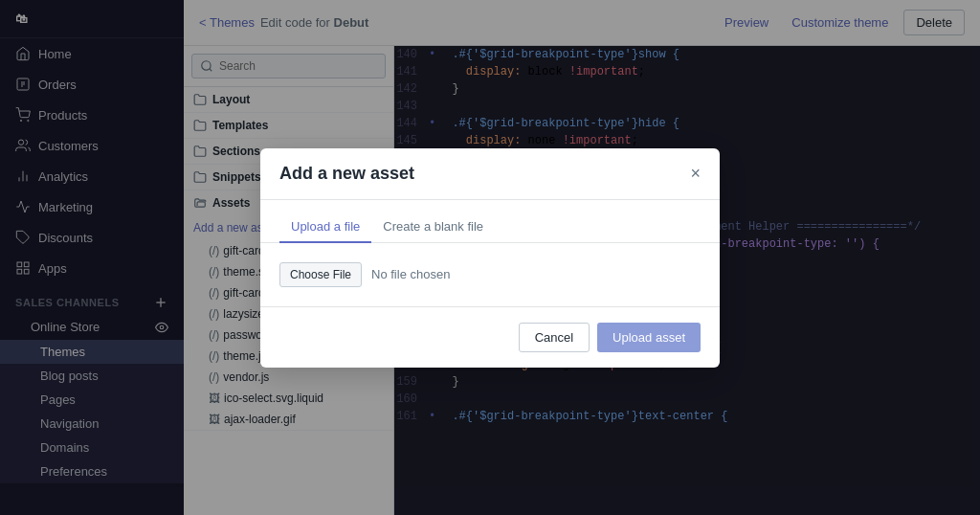  Describe the element at coordinates (490, 222) in the screenshot. I see `modal-tabs: Upload a file Create a blank file` at that location.